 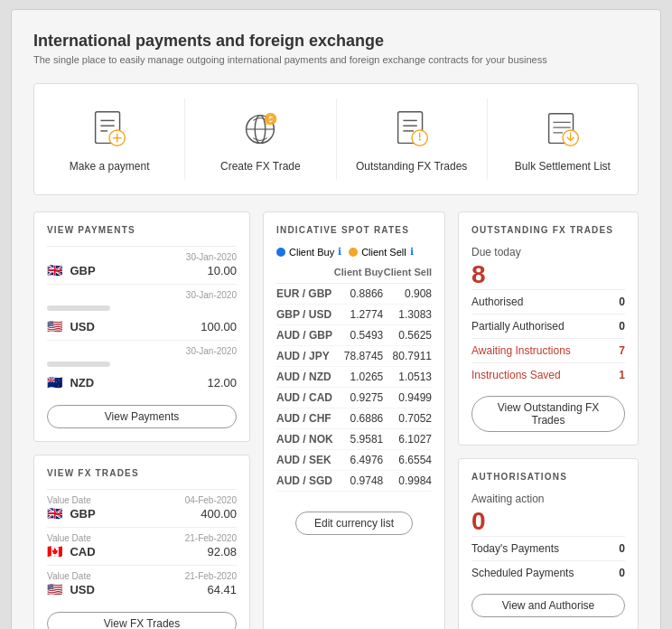 I want to click on bulk-settlement-action: Bulk Settlement List, so click(x=563, y=139).